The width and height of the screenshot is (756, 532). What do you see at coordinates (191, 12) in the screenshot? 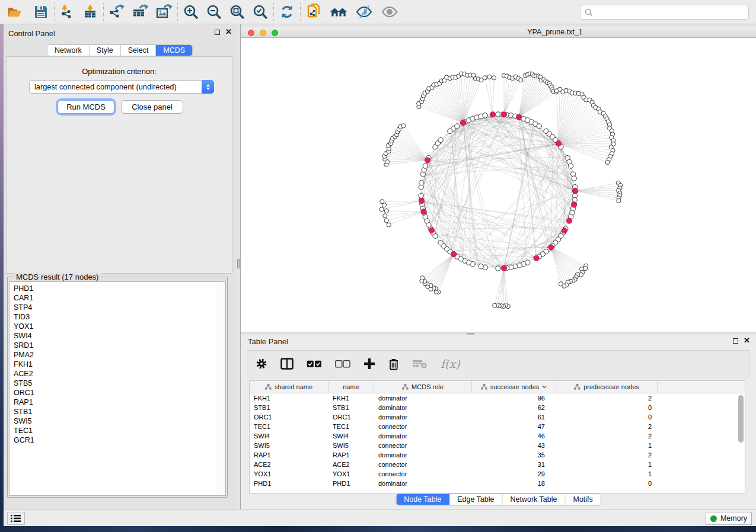
I see `zoom-in-icon` at bounding box center [191, 12].